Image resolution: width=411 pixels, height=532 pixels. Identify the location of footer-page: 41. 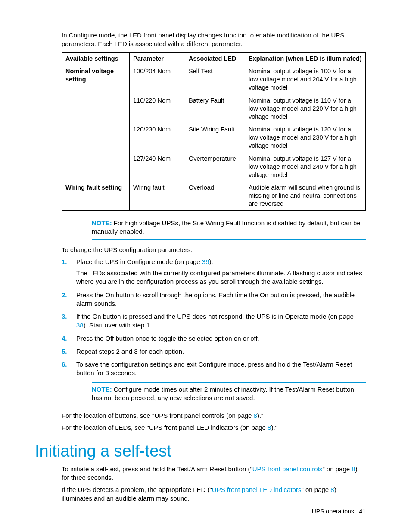
(362, 511).